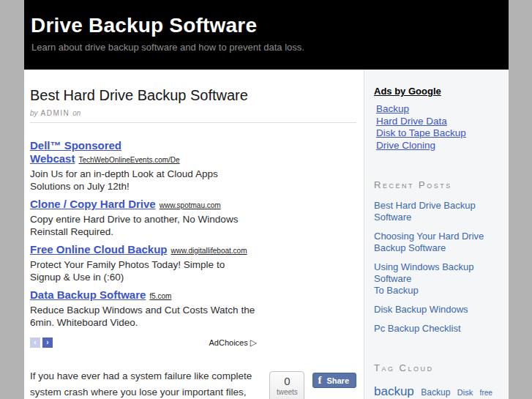  What do you see at coordinates (145, 384) in the screenshot?
I see `article-paragraph: If you have ever had a system failure li…` at bounding box center [145, 384].